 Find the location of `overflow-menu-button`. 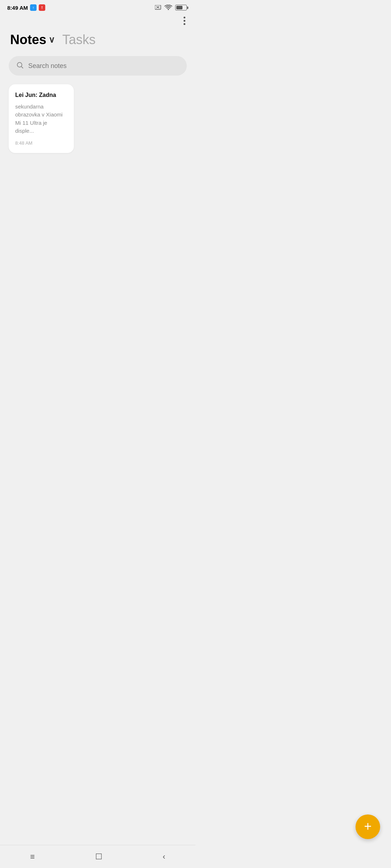

overflow-menu-button is located at coordinates (185, 21).